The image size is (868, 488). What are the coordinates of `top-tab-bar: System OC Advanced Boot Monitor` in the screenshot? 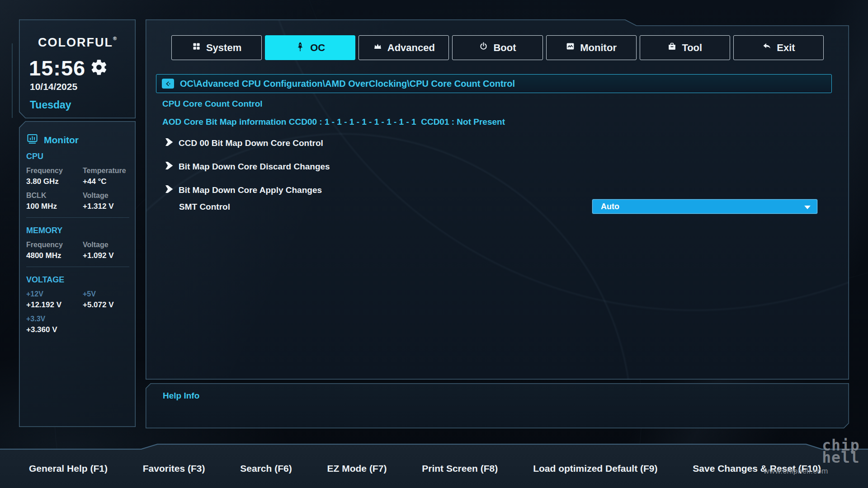 It's located at (497, 48).